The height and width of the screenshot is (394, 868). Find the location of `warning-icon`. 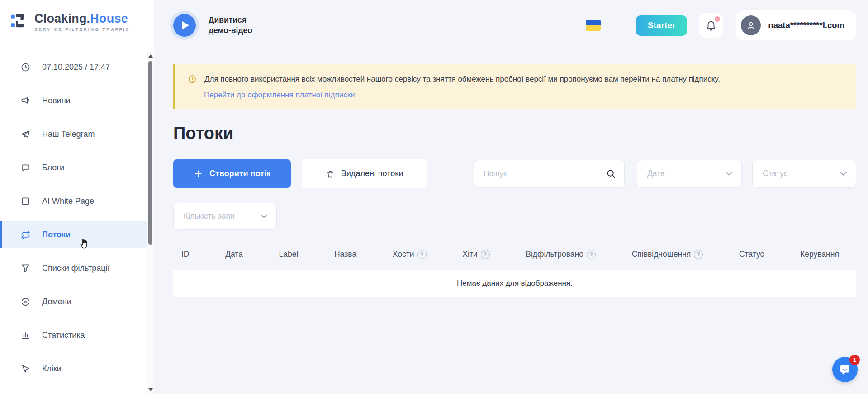

warning-icon is located at coordinates (192, 79).